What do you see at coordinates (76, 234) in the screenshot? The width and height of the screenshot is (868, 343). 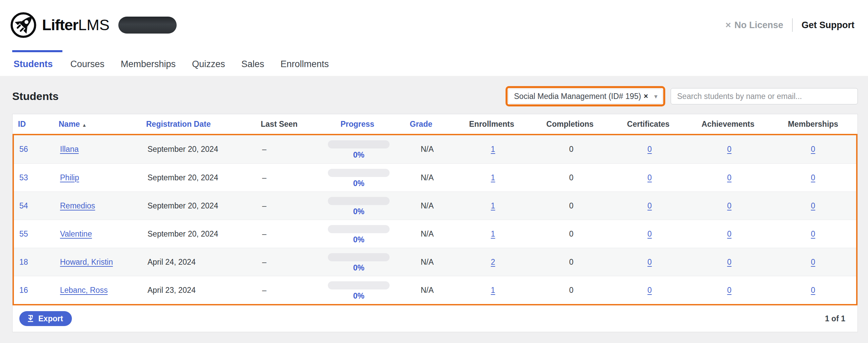 I see `name-link: Valentine` at bounding box center [76, 234].